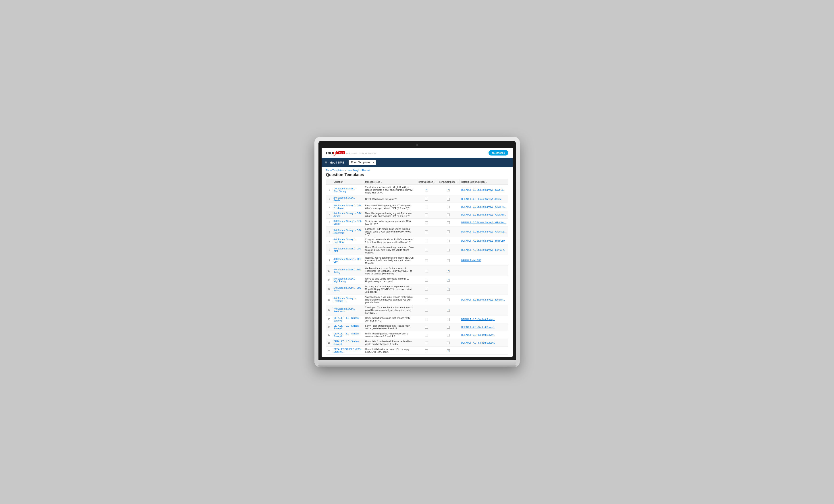 The width and height of the screenshot is (834, 504). Describe the element at coordinates (347, 310) in the screenshot. I see `row-question: 7.0 Student Survey1 - Feedback l...` at that location.